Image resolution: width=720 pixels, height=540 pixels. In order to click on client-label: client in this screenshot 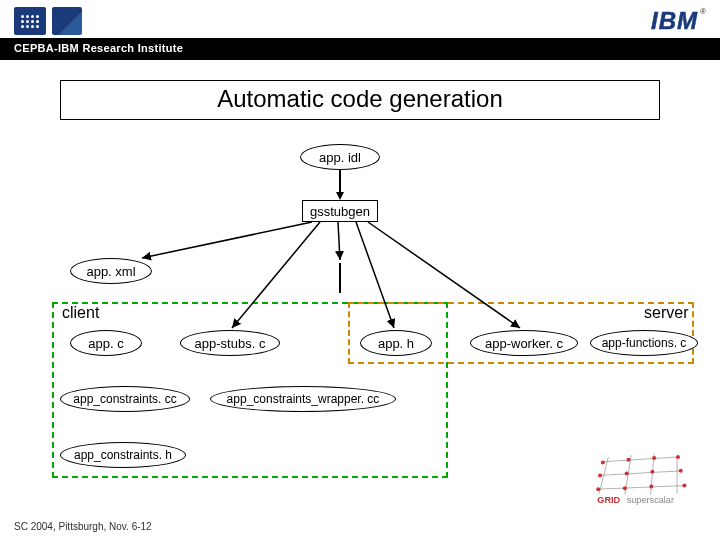, I will do `click(80, 313)`.